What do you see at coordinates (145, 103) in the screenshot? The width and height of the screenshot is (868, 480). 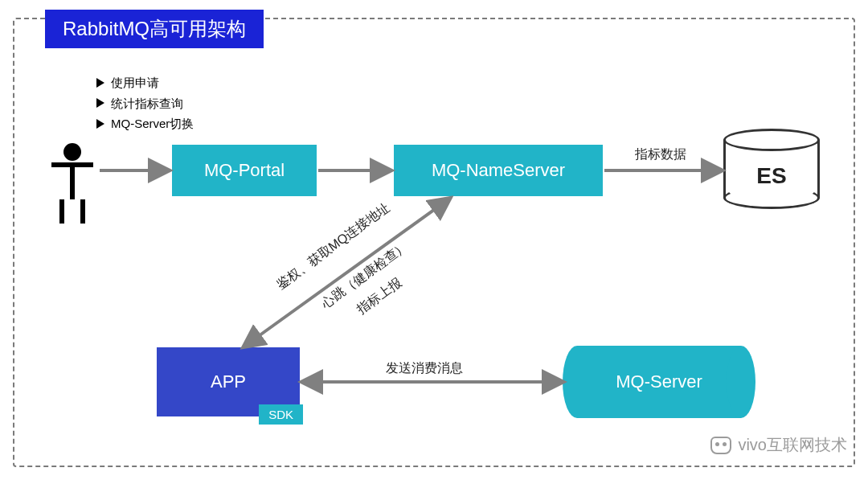 I see `bullet-list: 使用申请 统计指标查询 MQ-Server切换` at bounding box center [145, 103].